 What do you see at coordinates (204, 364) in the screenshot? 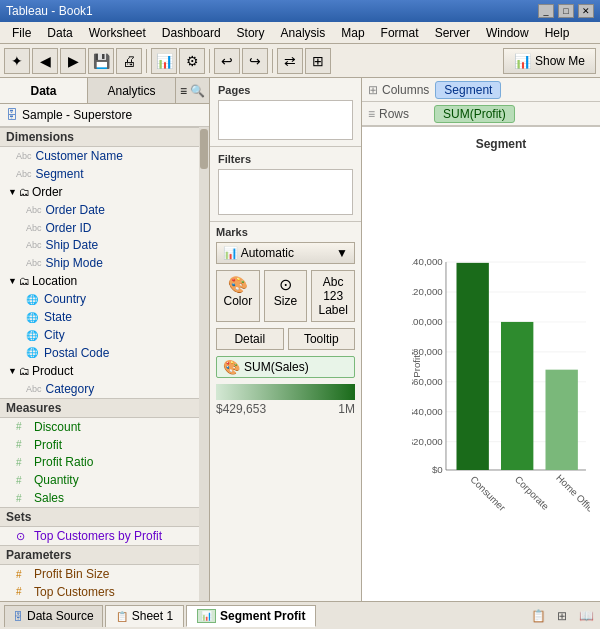
I see `left-panel-scrollbar` at bounding box center [204, 364].